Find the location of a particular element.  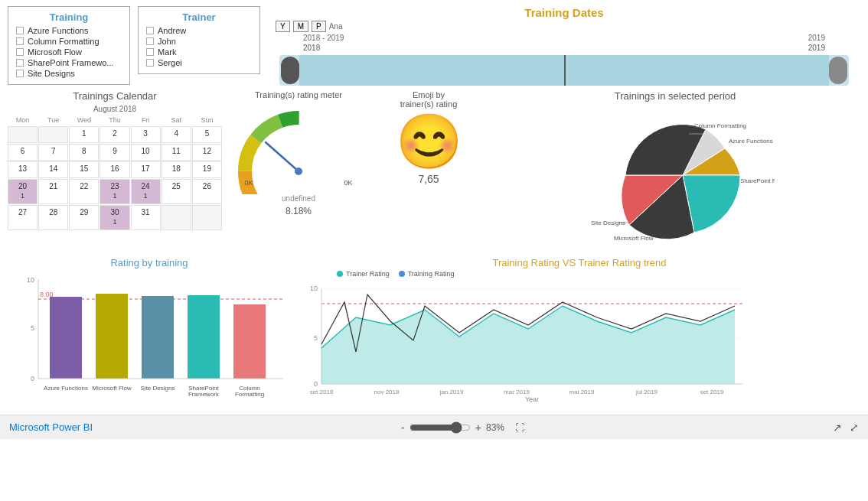

cal-day-28: 28 is located at coordinates (54, 217).